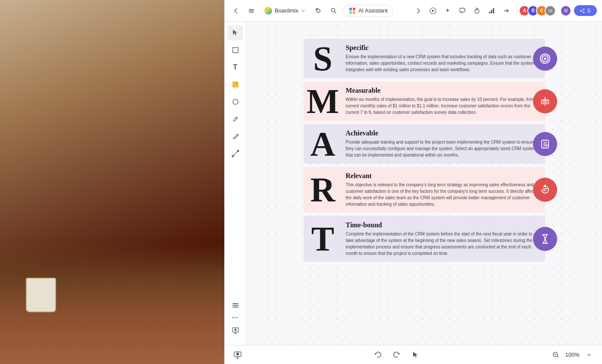 This screenshot has height=364, width=602. What do you see at coordinates (235, 154) in the screenshot?
I see `sidebar-item-connector` at bounding box center [235, 154].